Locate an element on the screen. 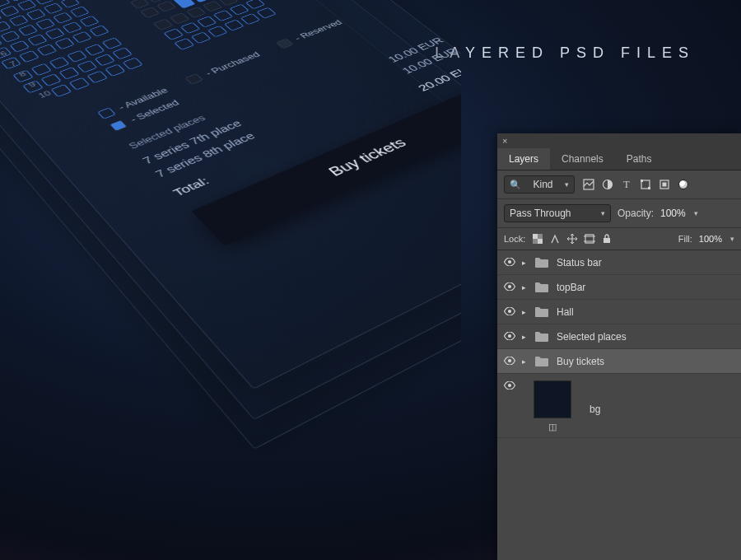 This screenshot has height=560, width=741. layer-row: ◫bg is located at coordinates (619, 406).